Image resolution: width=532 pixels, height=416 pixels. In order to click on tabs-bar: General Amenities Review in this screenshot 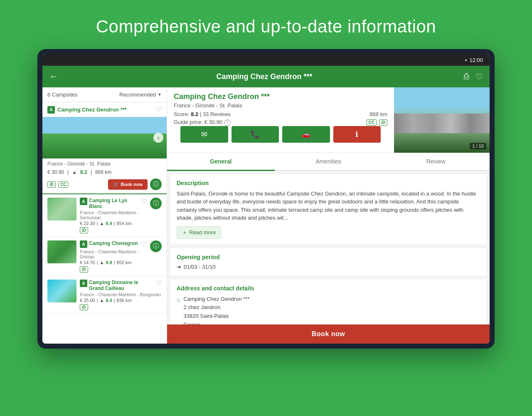, I will do `click(328, 162)`.